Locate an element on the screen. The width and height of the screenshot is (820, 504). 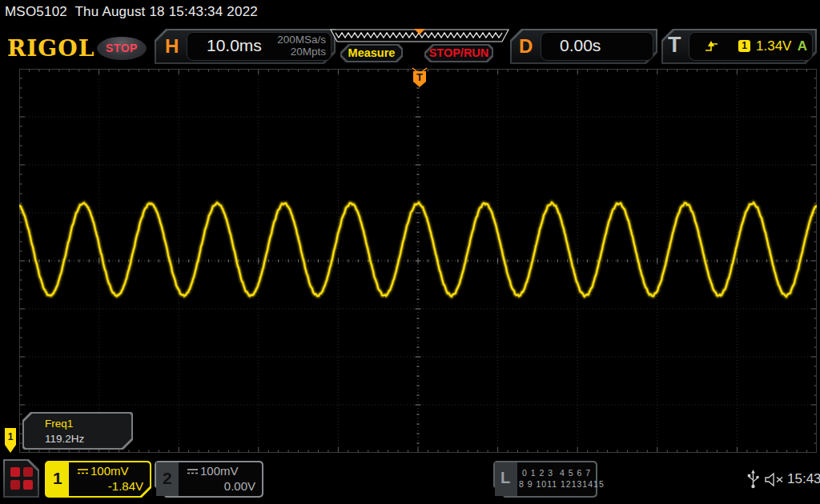
measure-button-label: Measure is located at coordinates (372, 53).